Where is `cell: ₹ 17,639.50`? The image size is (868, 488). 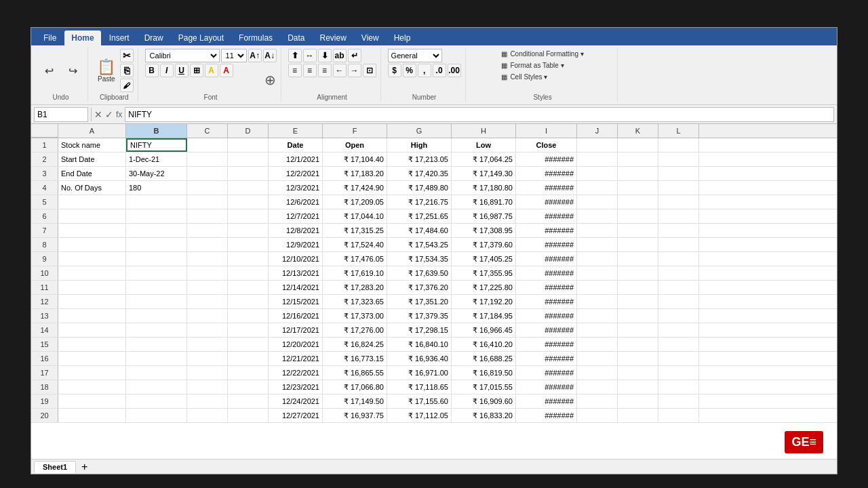 cell: ₹ 17,639.50 is located at coordinates (419, 273).